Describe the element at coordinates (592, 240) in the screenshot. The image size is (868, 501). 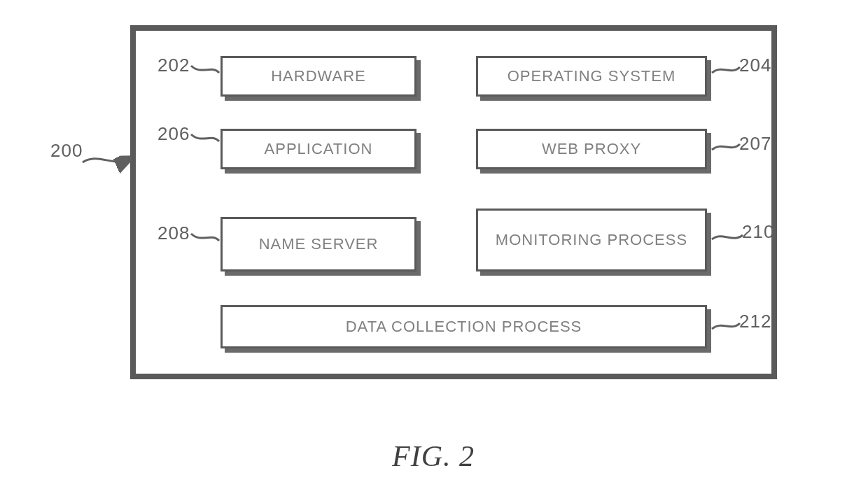
I see `block-monitoring: MONITORING PROCESS` at that location.